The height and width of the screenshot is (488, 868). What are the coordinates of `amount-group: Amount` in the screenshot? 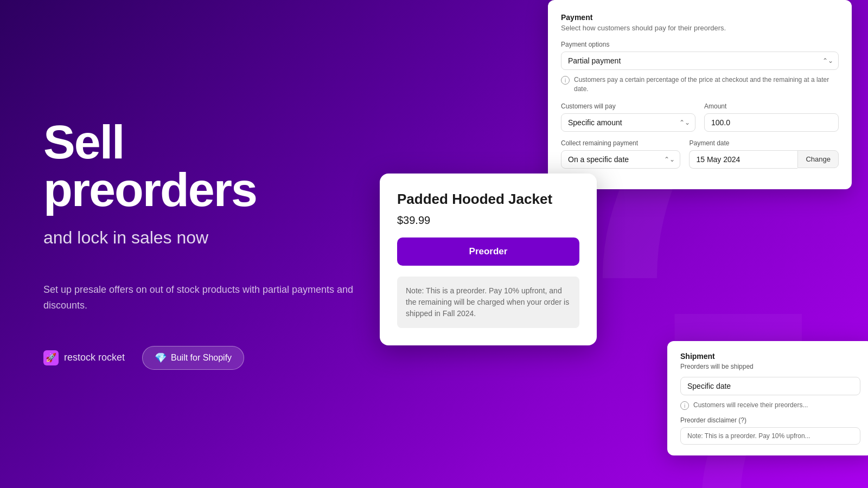 It's located at (771, 117).